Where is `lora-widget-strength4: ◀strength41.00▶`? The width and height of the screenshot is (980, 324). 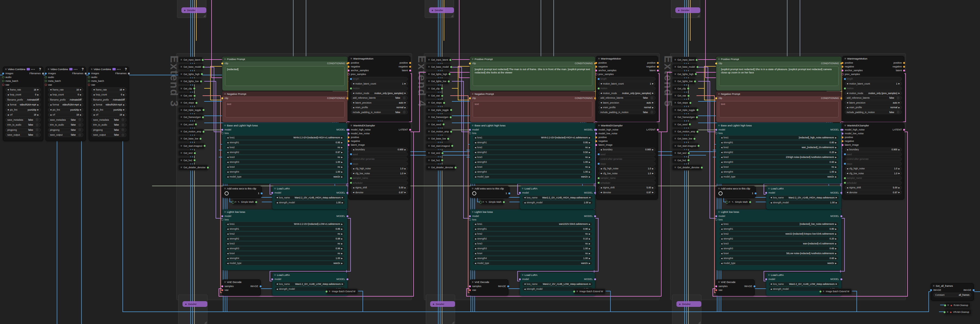
lora-widget-strength4: ◀strength41.00▶ is located at coordinates (285, 172).